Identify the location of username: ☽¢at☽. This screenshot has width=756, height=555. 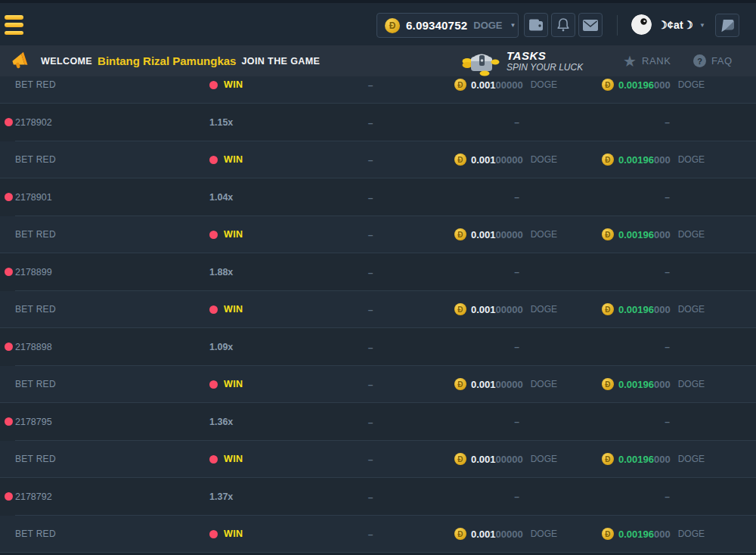
(676, 25).